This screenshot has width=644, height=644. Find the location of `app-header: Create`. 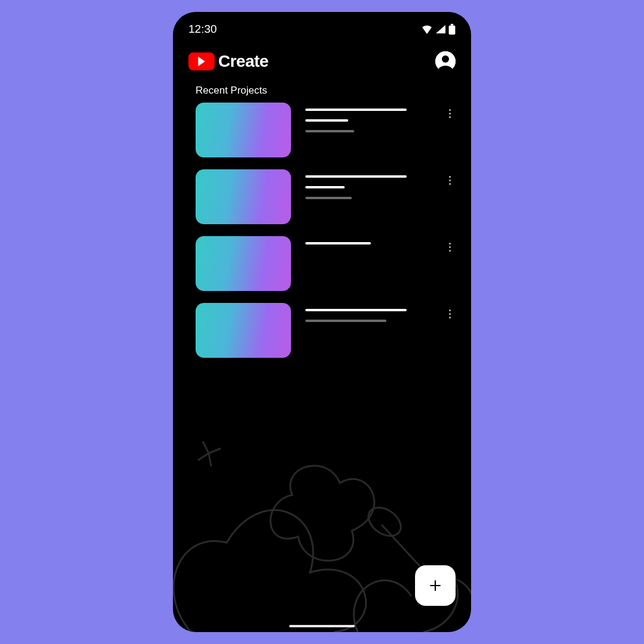

app-header: Create is located at coordinates (322, 58).